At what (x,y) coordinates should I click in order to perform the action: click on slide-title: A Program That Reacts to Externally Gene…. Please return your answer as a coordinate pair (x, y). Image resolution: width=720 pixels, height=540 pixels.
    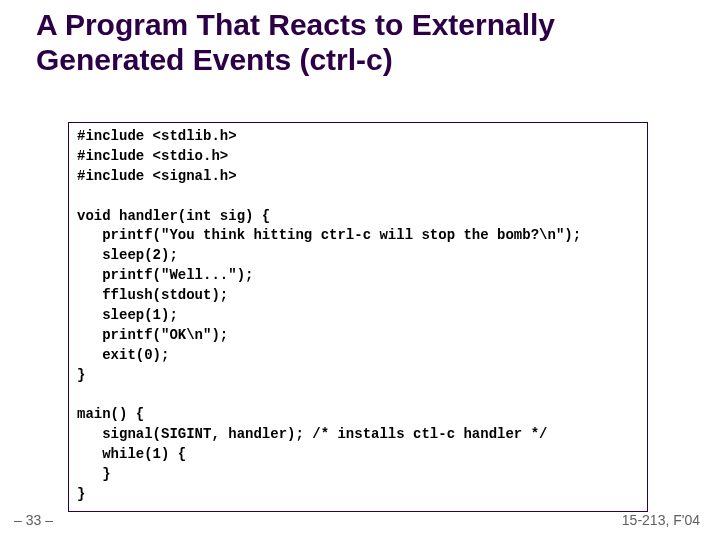
    Looking at the image, I should click on (366, 42).